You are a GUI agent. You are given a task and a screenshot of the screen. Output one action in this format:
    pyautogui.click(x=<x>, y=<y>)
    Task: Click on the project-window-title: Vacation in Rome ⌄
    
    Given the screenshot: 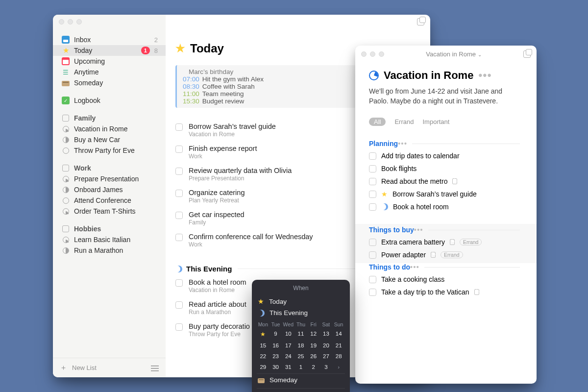 What is the action you would take?
    pyautogui.click(x=454, y=54)
    